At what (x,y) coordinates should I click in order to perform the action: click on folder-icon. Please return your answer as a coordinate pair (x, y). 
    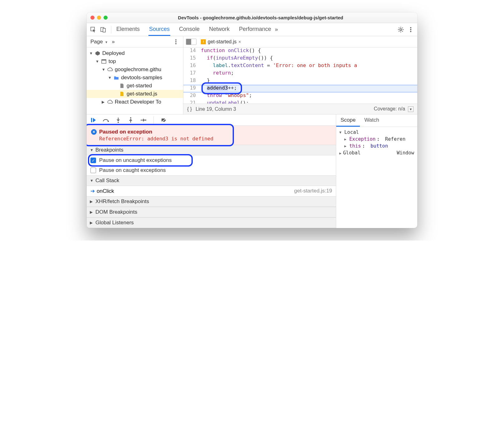
    Looking at the image, I should click on (116, 78).